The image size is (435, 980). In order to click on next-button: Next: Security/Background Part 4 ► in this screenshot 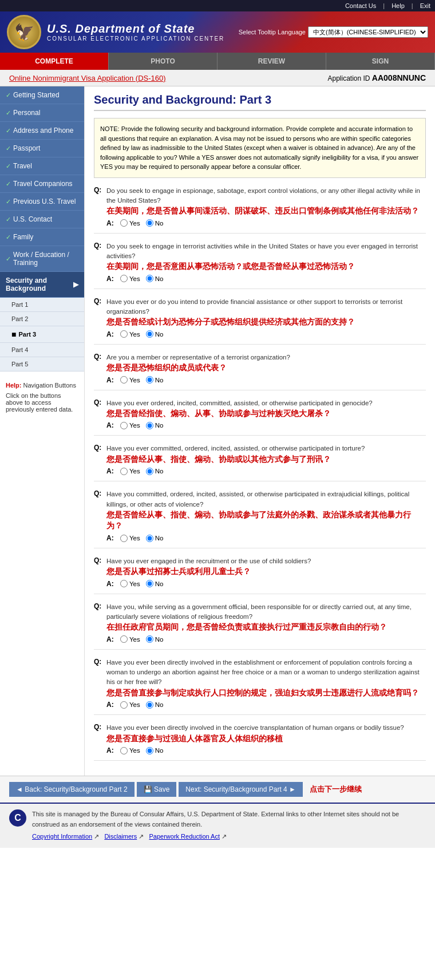, I will do `click(240, 789)`.